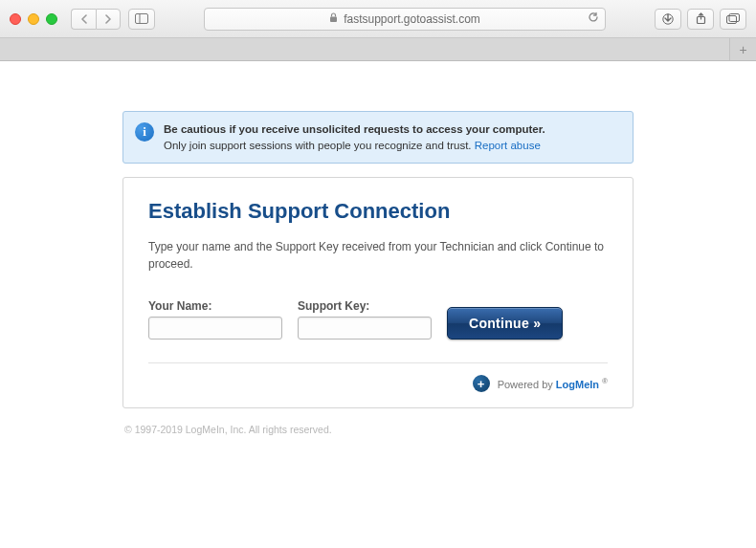  What do you see at coordinates (593, 19) in the screenshot?
I see `refresh-icon` at bounding box center [593, 19].